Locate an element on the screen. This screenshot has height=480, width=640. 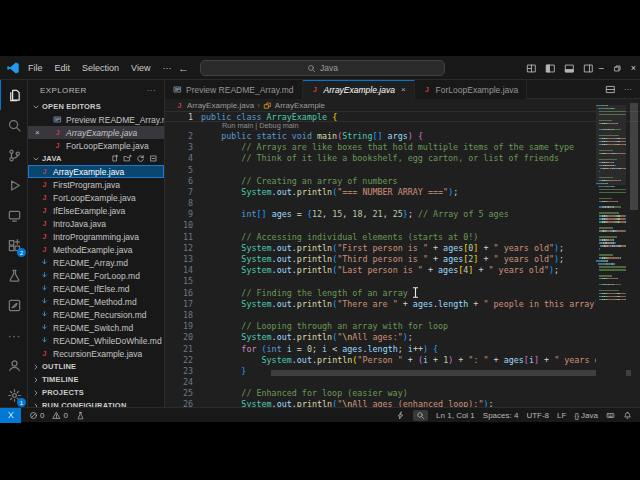
split-editor-icon is located at coordinates (610, 90).